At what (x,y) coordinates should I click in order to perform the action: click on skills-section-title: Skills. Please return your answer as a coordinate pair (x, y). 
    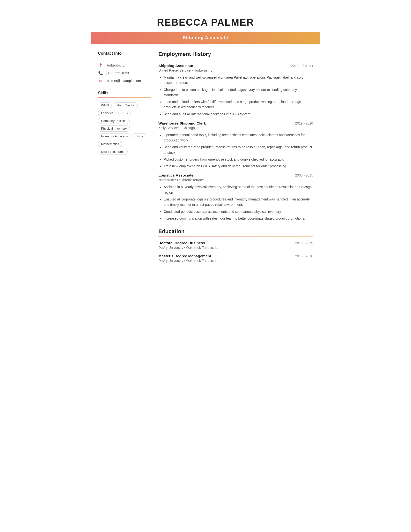
    Looking at the image, I should click on (125, 93).